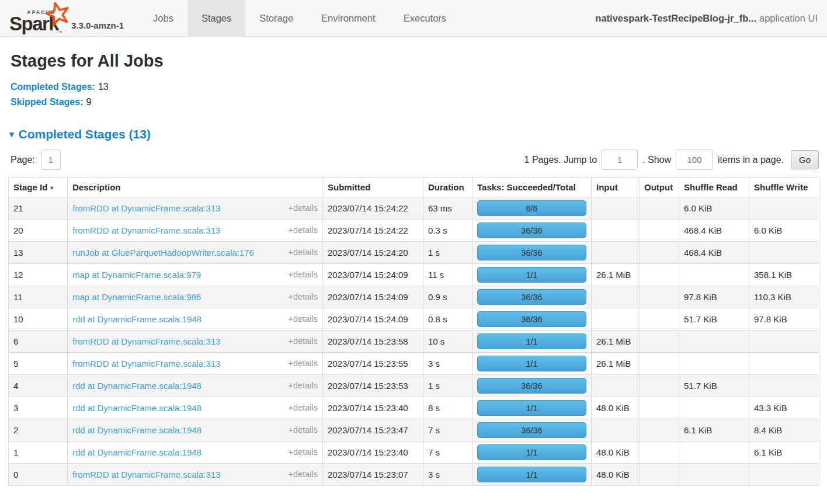 This screenshot has height=504, width=827. I want to click on table-row: 12+detailsmap at DynamicFrame.scala:9792…, so click(414, 275).